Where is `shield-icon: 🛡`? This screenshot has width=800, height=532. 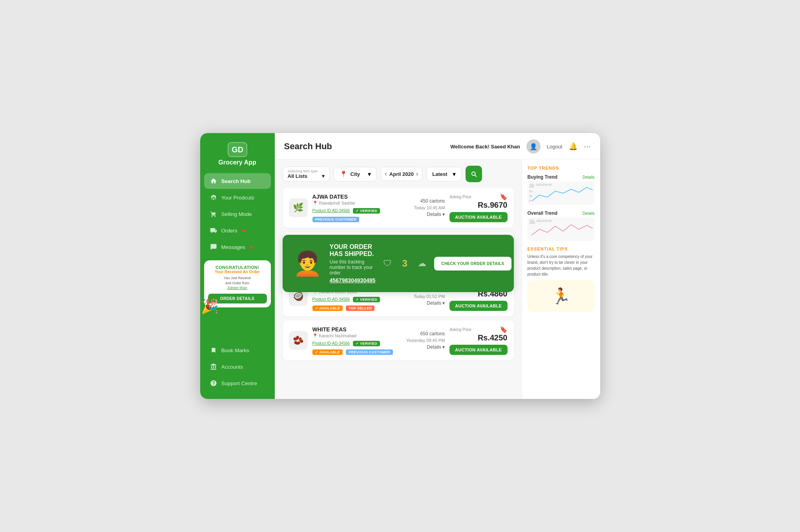
shield-icon: 🛡 is located at coordinates (387, 263).